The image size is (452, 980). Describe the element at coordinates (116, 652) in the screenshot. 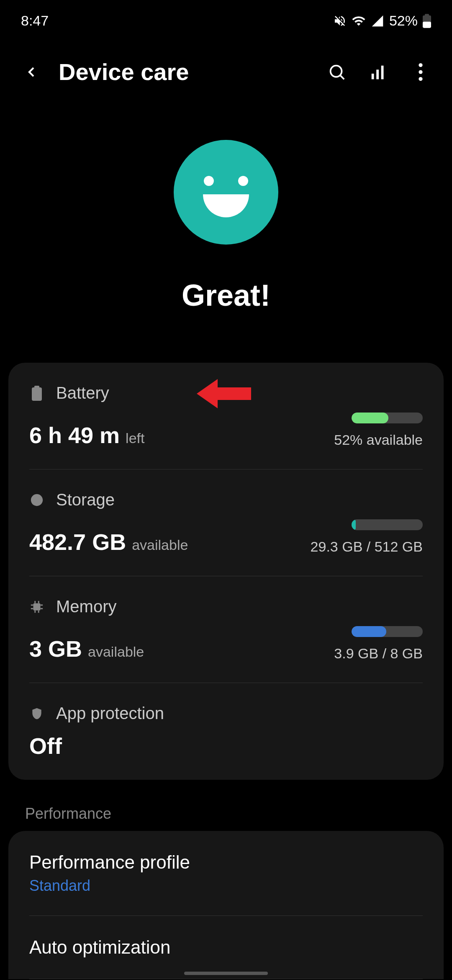

I see `memory-suffix: available` at that location.